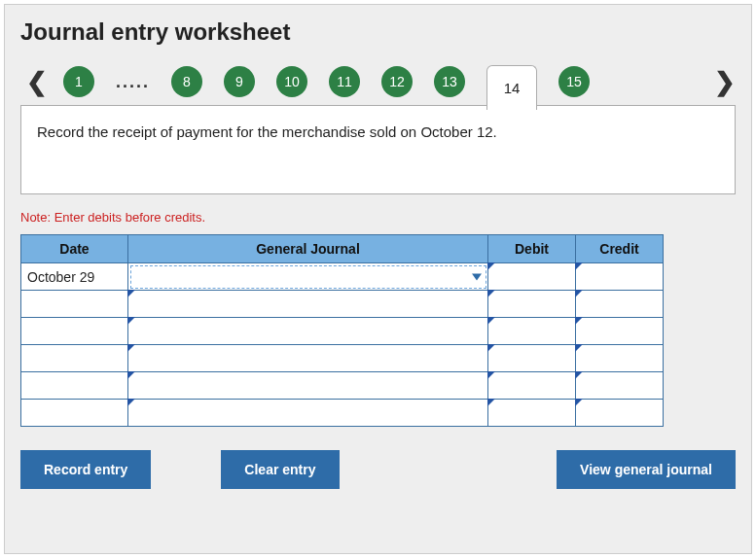 Image resolution: width=756 pixels, height=558 pixels. I want to click on col-debit: Debit, so click(532, 249).